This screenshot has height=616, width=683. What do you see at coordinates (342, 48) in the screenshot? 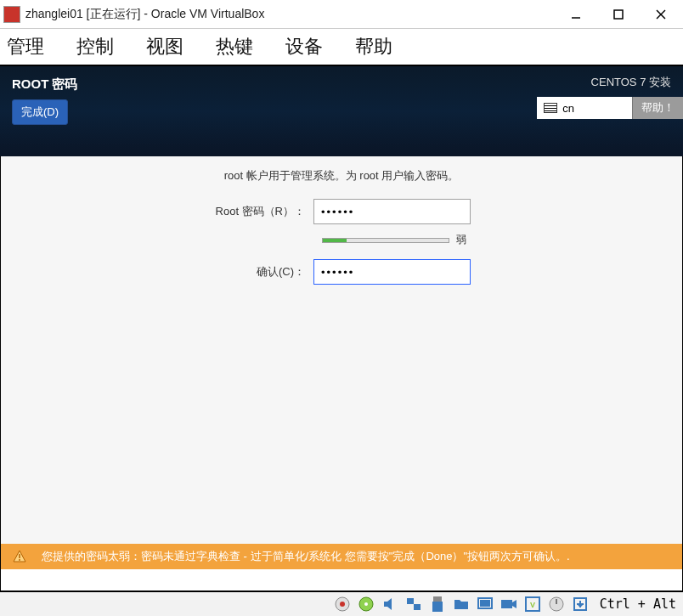
I see `menubar: 管理 控制 视图 热键 设备 帮助` at bounding box center [342, 48].